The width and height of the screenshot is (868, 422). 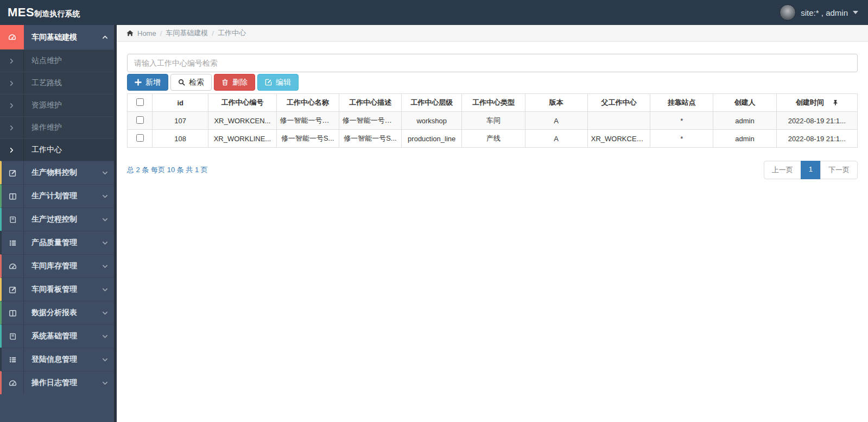 I want to click on sidebar-item: 生产计划管理, so click(x=59, y=196).